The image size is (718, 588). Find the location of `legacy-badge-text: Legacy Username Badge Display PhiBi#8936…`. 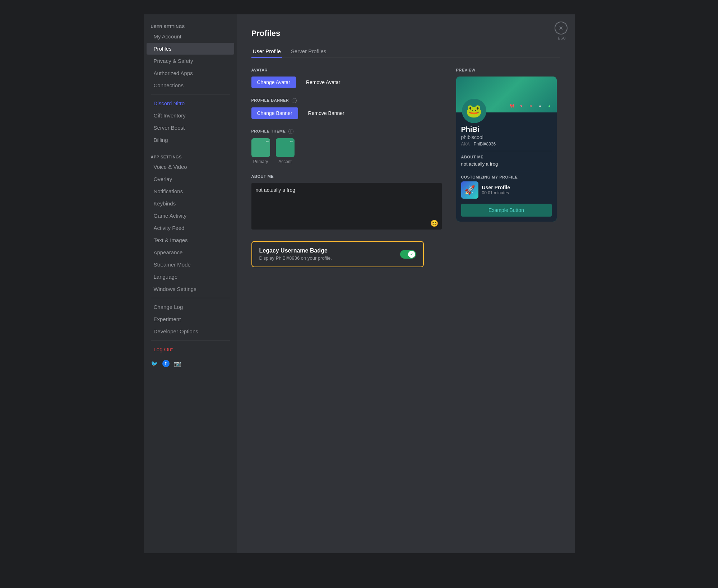

legacy-badge-text: Legacy Username Badge Display PhiBi#8936… is located at coordinates (296, 254).